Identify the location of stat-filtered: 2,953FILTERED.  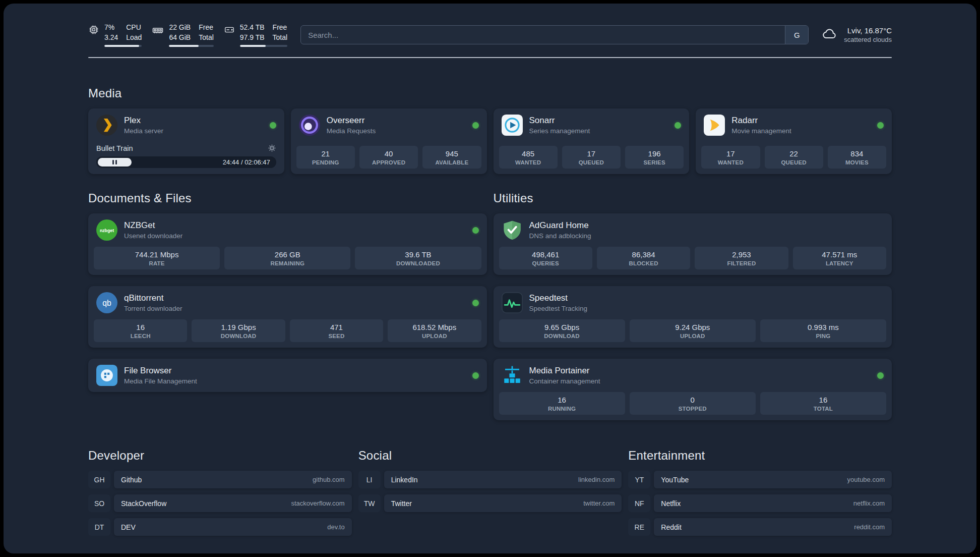
(741, 258).